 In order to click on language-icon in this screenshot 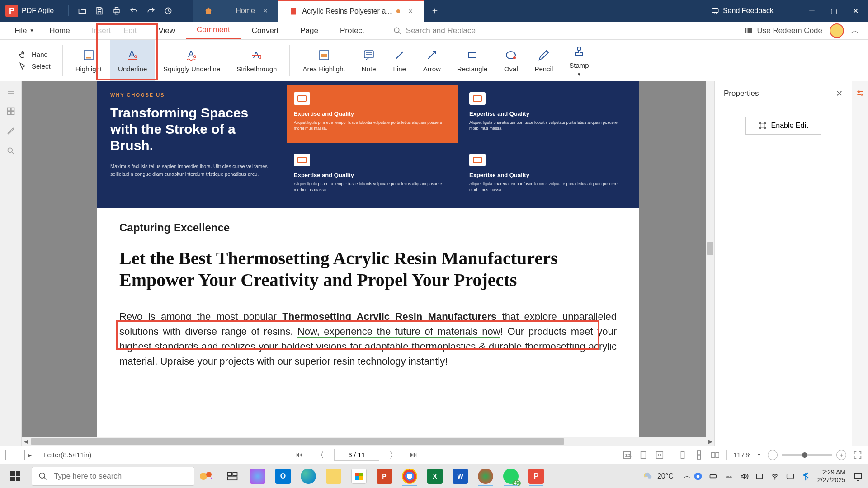, I will do `click(790, 476)`.